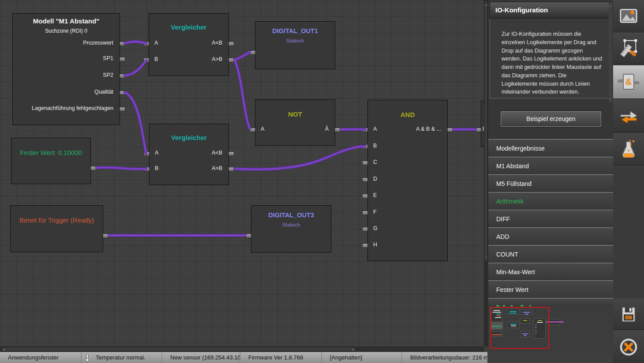 The image size is (644, 363). I want to click on description-scrollbar: ︿ ﹀, so click(610, 53).